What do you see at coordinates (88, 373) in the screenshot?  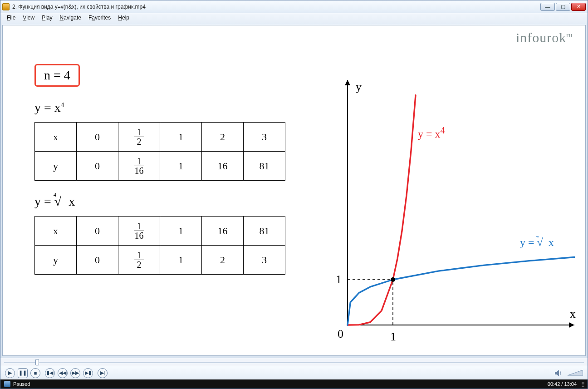 I see `next-button: ▶▮` at bounding box center [88, 373].